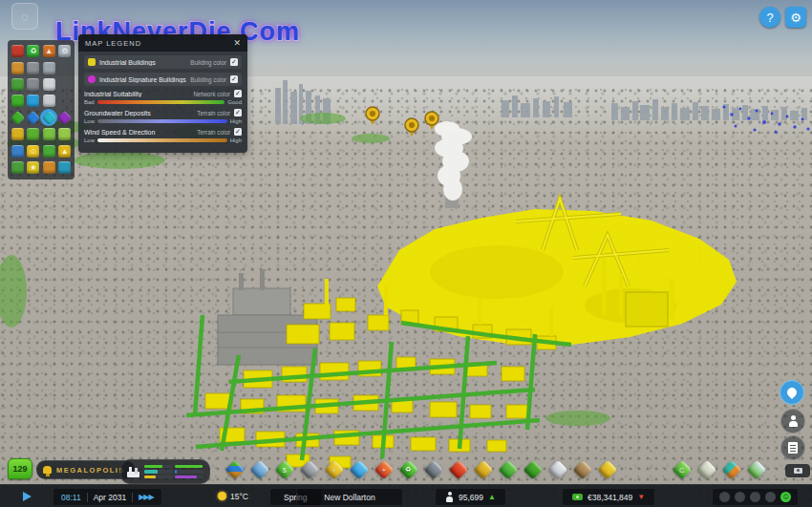 This screenshot has width=812, height=507. Describe the element at coordinates (165, 472) in the screenshot. I see `demand-indicator` at that location.